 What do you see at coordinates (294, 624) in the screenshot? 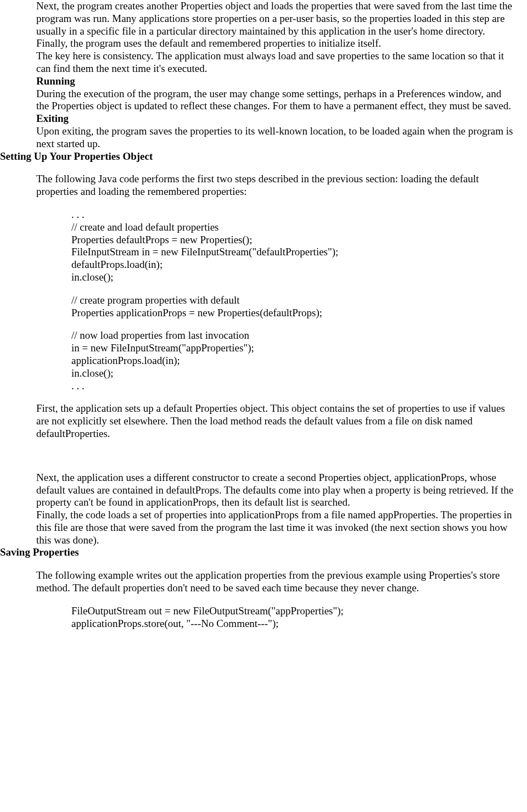
I see `code-line: applicationProps.store(out, "---No Comme…` at bounding box center [294, 624].